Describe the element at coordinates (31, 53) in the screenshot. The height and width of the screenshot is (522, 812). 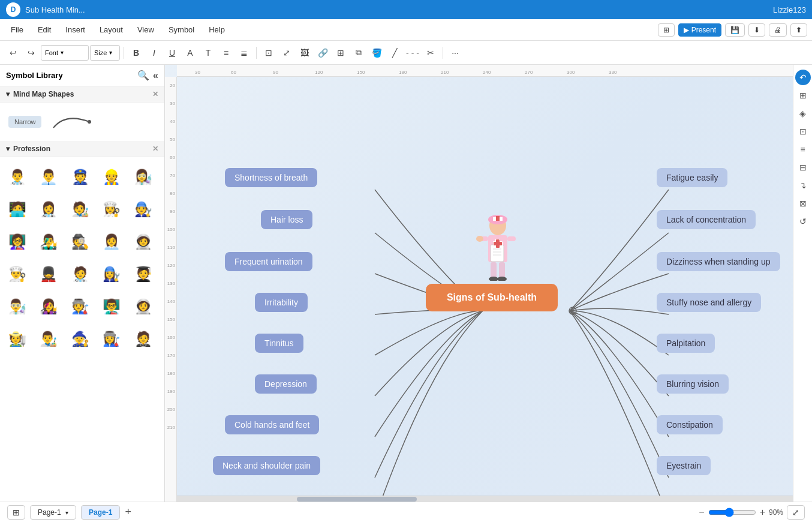
I see `redo-button: ↪` at that location.